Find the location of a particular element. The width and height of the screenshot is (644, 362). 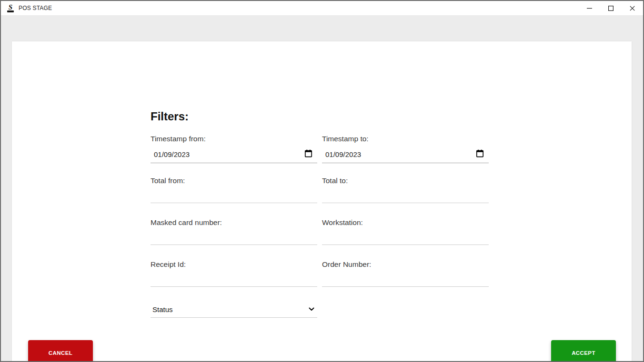

window-title: POS STAGE is located at coordinates (35, 8).